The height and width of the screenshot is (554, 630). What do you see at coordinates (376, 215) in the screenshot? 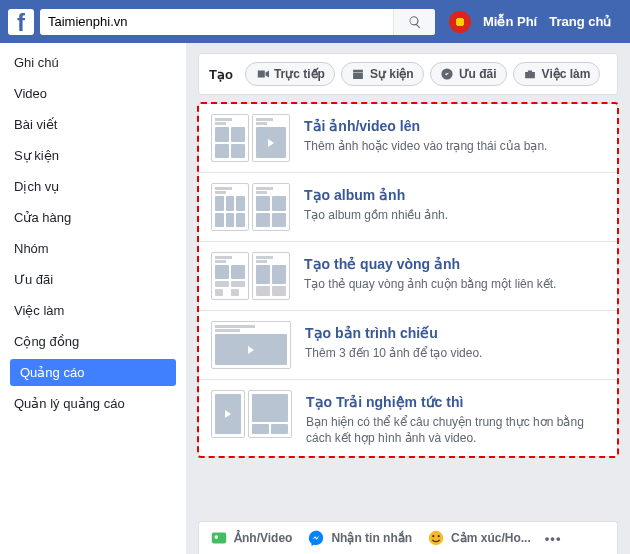
I see `option-description: Tạo album gồm nhiều ảnh.` at bounding box center [376, 215].